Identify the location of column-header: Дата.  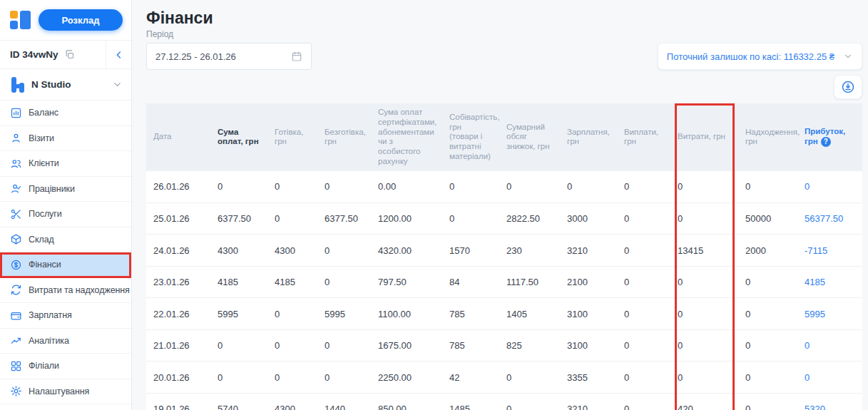
(178, 137).